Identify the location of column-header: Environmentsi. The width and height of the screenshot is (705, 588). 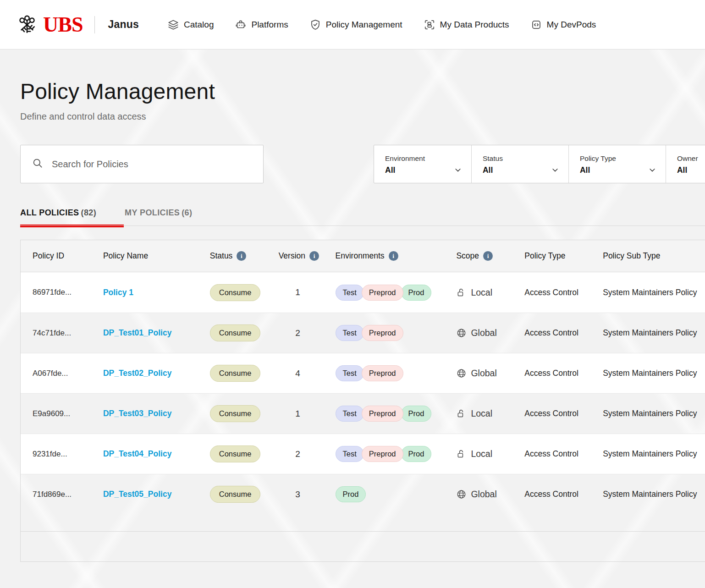
(396, 256).